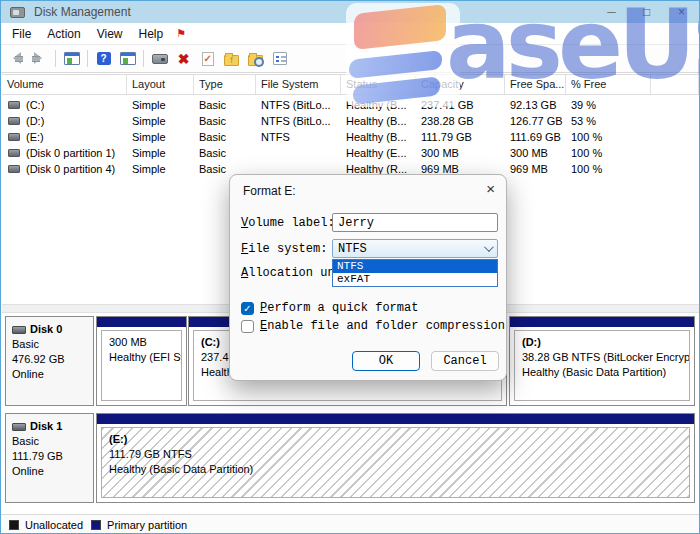 The height and width of the screenshot is (534, 700). What do you see at coordinates (339, 308) in the screenshot?
I see `quick-format-label: Perform a quick format` at bounding box center [339, 308].